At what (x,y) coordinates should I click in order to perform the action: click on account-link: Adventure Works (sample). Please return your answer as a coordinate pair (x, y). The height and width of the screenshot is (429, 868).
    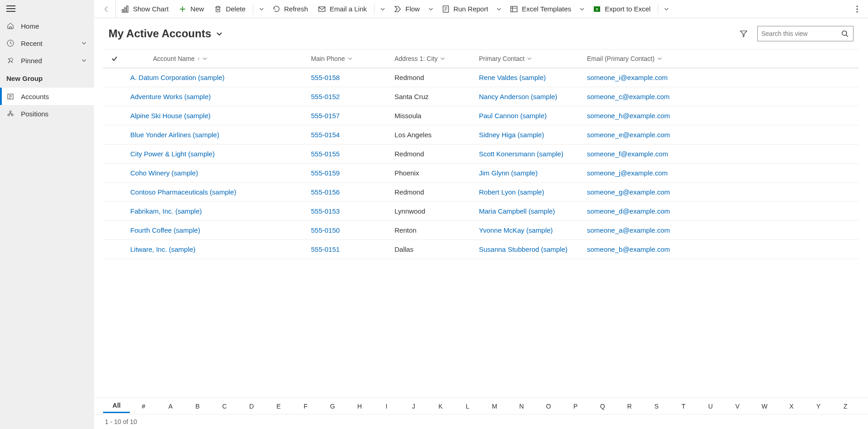
    Looking at the image, I should click on (171, 96).